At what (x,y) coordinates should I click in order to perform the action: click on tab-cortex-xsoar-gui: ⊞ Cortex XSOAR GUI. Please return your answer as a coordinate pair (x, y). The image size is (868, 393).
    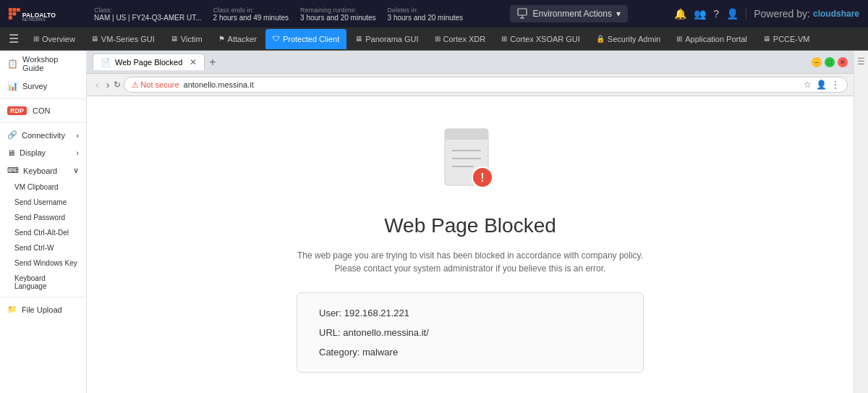
    Looking at the image, I should click on (541, 39).